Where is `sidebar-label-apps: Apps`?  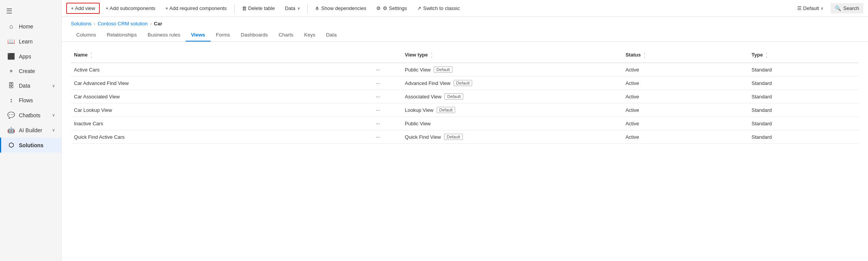 sidebar-label-apps: Apps is located at coordinates (25, 57).